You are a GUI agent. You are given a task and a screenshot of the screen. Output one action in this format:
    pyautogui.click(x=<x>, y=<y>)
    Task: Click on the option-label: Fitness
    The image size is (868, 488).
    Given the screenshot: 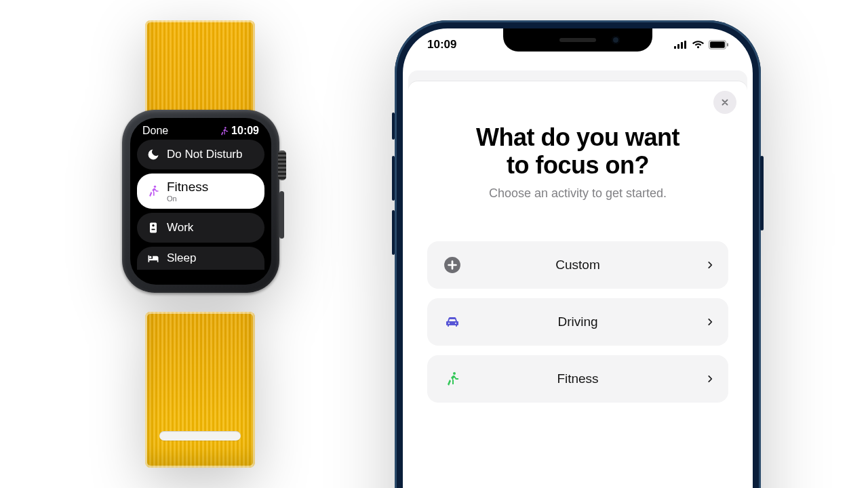 What is the action you would take?
    pyautogui.click(x=588, y=379)
    